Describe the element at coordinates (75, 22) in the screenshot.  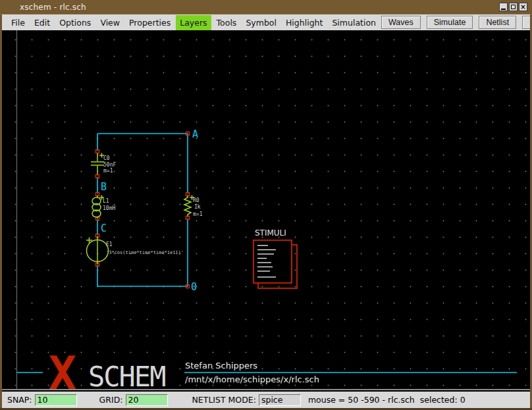
I see `menu-options: Options` at that location.